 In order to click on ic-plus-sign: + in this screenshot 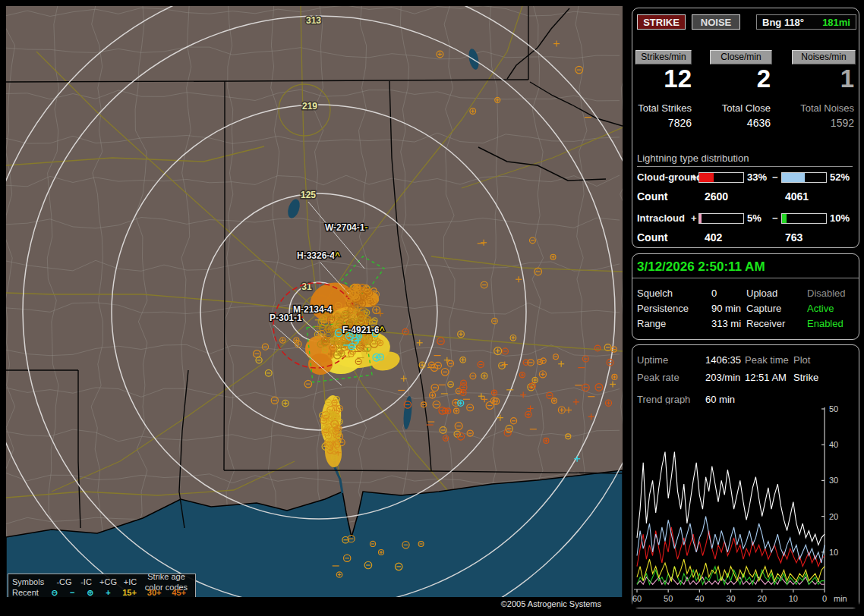, I will do `click(694, 218)`.